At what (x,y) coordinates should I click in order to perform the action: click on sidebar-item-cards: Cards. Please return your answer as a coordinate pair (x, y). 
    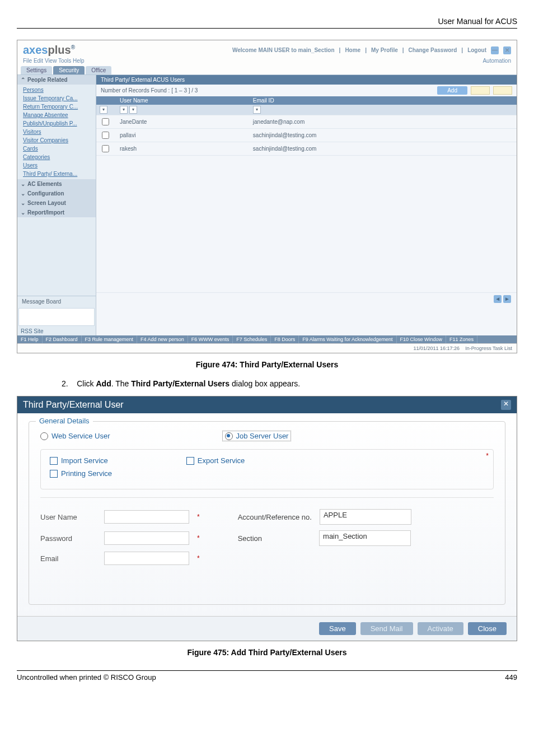
    Looking at the image, I should click on (57, 149).